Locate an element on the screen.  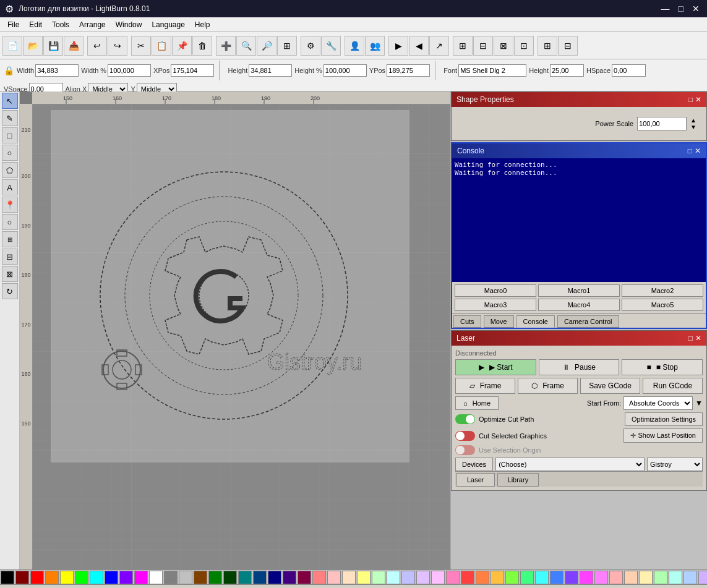
pause-button: ⏸ Pause is located at coordinates (579, 367).